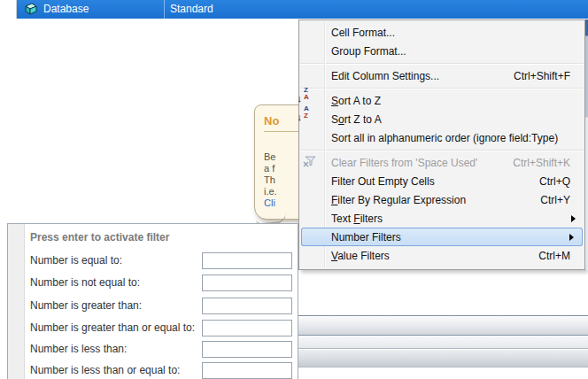 The height and width of the screenshot is (379, 588). I want to click on filter-row: Number is less than:, so click(161, 349).